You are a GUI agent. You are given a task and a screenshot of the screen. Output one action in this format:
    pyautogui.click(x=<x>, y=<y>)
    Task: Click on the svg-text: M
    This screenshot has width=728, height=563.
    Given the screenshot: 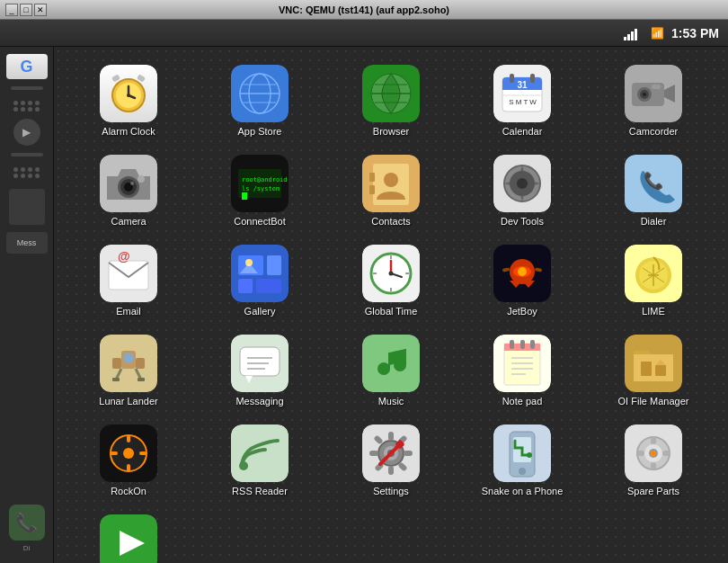 What is the action you would take?
    pyautogui.click(x=519, y=103)
    